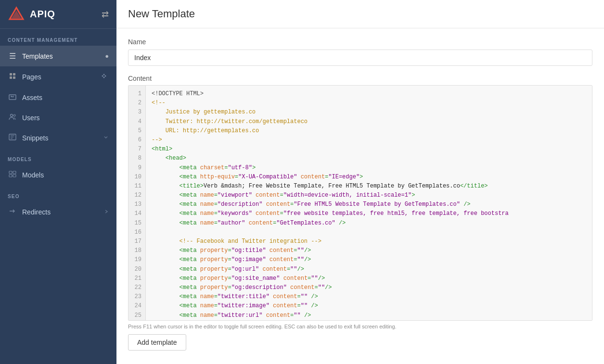 The width and height of the screenshot is (604, 364). What do you see at coordinates (58, 98) in the screenshot?
I see `sidebar-item-assets: Assets` at bounding box center [58, 98].